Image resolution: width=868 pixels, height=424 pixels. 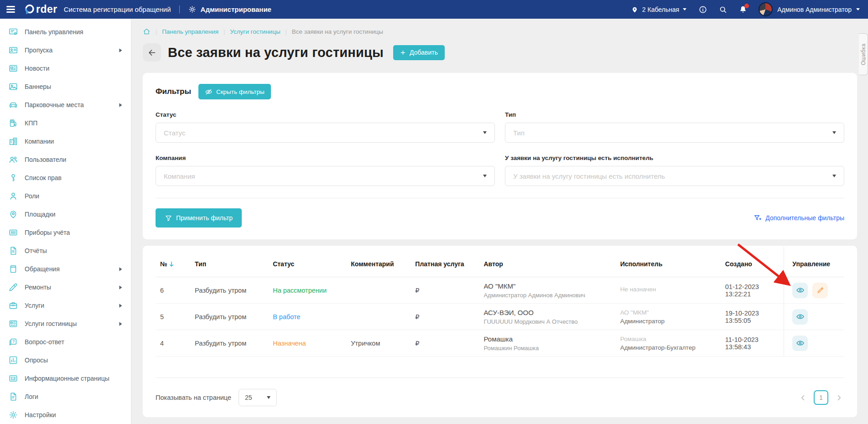 I want to click on current-page: 1, so click(x=821, y=398).